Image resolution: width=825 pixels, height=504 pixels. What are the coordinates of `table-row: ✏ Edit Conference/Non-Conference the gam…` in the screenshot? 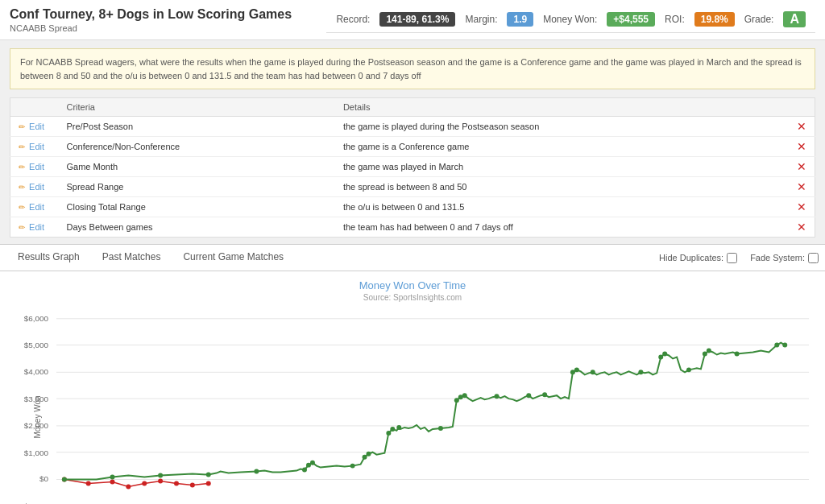 It's located at (412, 147).